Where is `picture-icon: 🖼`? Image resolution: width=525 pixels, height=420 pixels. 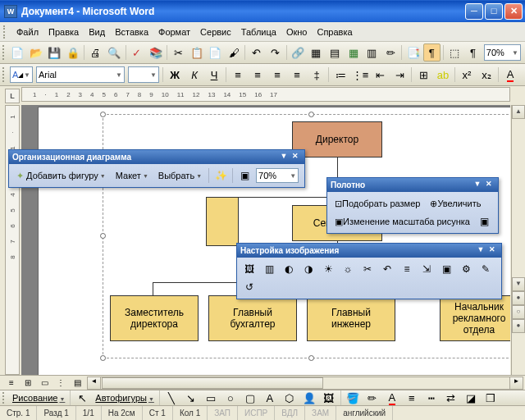 picture-icon: 🖼 is located at coordinates (329, 399).